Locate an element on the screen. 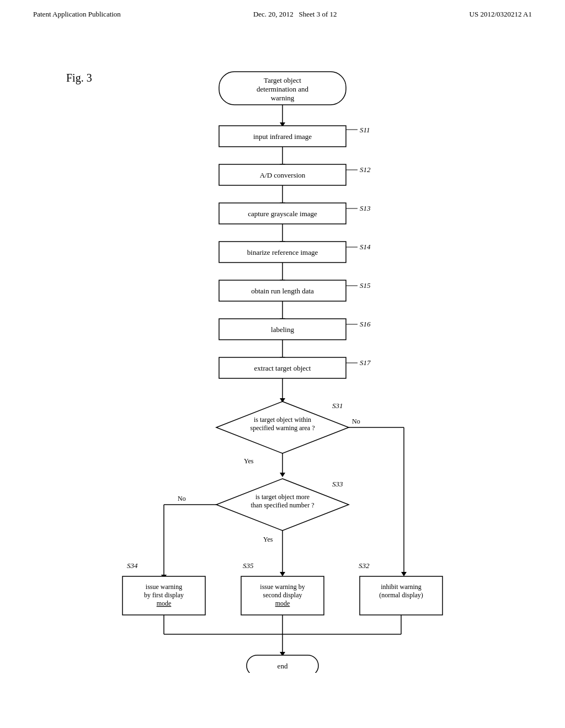 This screenshot has width=565, height=728. svg-text: end is located at coordinates (282, 666).